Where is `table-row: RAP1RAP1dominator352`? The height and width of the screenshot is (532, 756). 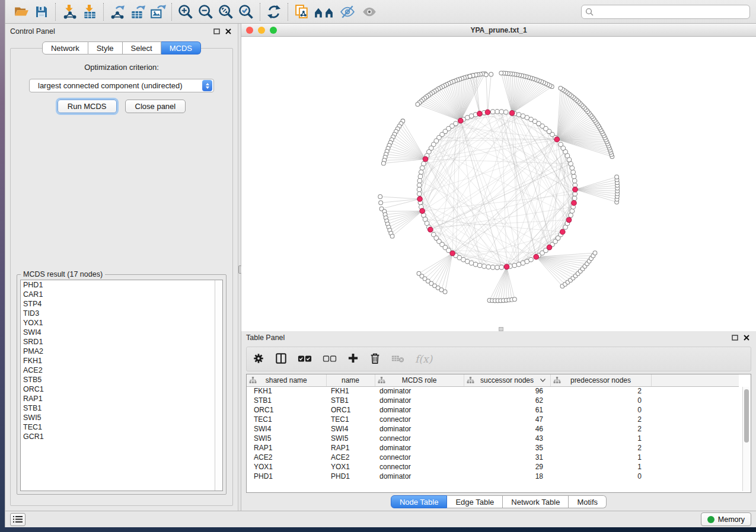
table-row: RAP1RAP1dominator352 is located at coordinates (493, 448).